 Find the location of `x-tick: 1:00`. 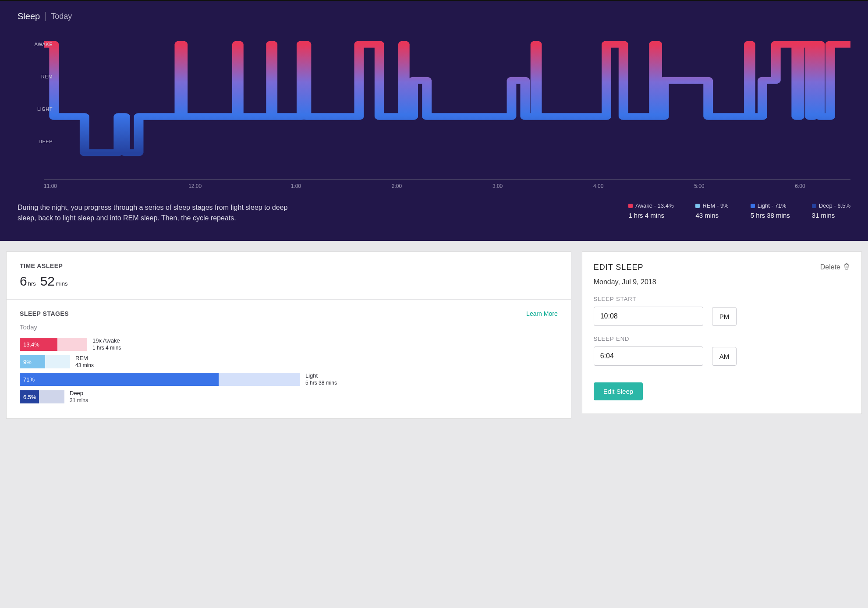

x-tick: 1:00 is located at coordinates (296, 186).